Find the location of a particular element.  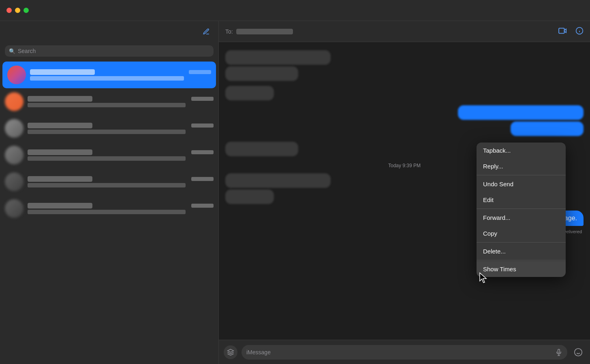

chat-header-icons is located at coordinates (571, 32).